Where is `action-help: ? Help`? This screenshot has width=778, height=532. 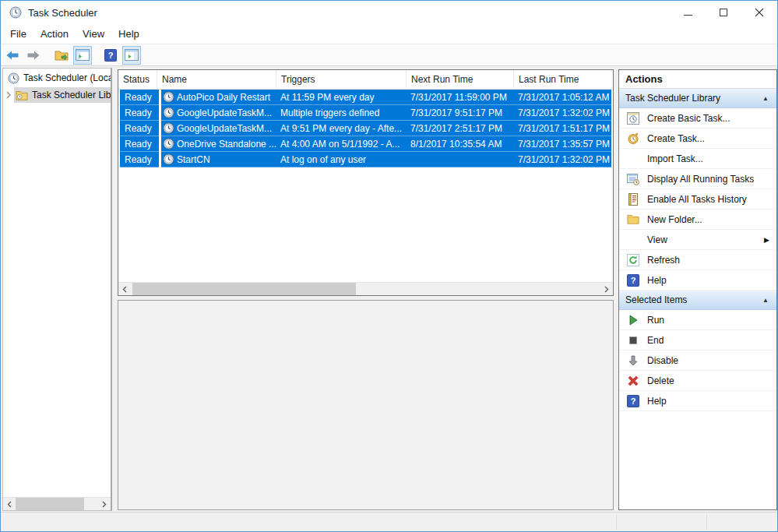 action-help: ? Help is located at coordinates (698, 280).